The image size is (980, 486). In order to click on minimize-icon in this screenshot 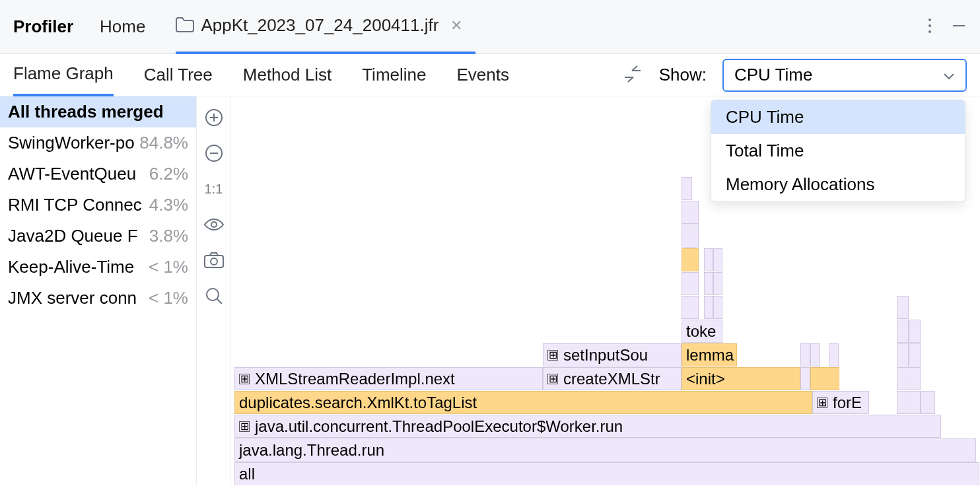, I will do `click(959, 27)`.